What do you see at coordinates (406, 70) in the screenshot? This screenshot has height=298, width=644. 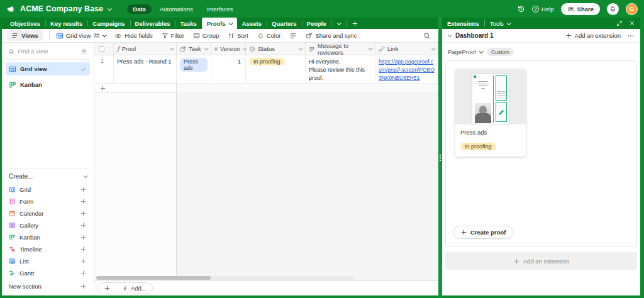 I see `proof-link: https://app.pageproof.com/proof-screen/P…` at bounding box center [406, 70].